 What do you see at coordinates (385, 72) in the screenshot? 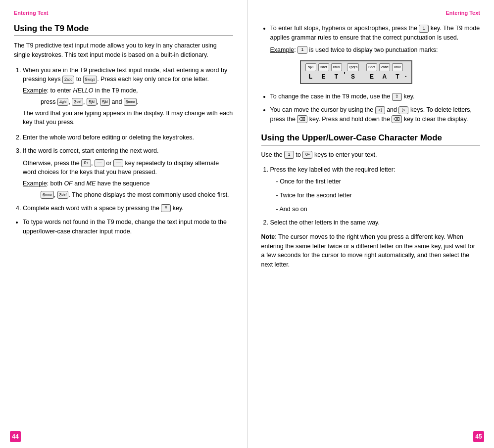
I see `kbd-cell-a: 2abc A` at bounding box center [385, 72].